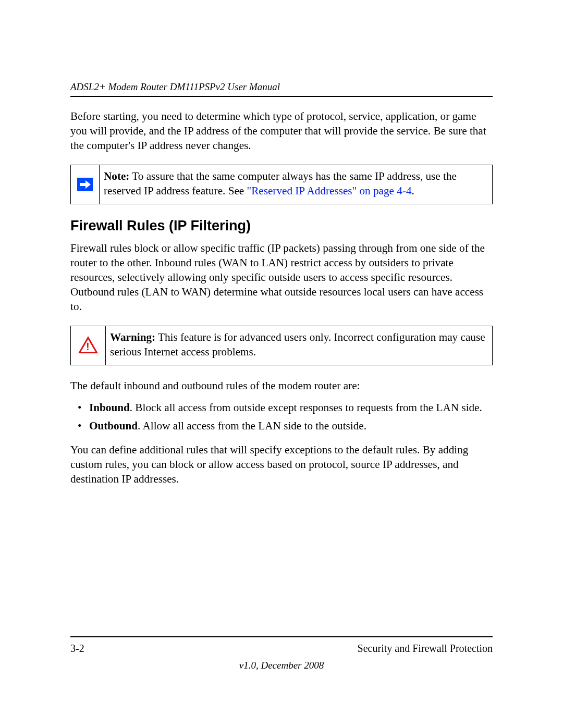  Describe the element at coordinates (413, 191) in the screenshot. I see `note-body-after: .` at that location.